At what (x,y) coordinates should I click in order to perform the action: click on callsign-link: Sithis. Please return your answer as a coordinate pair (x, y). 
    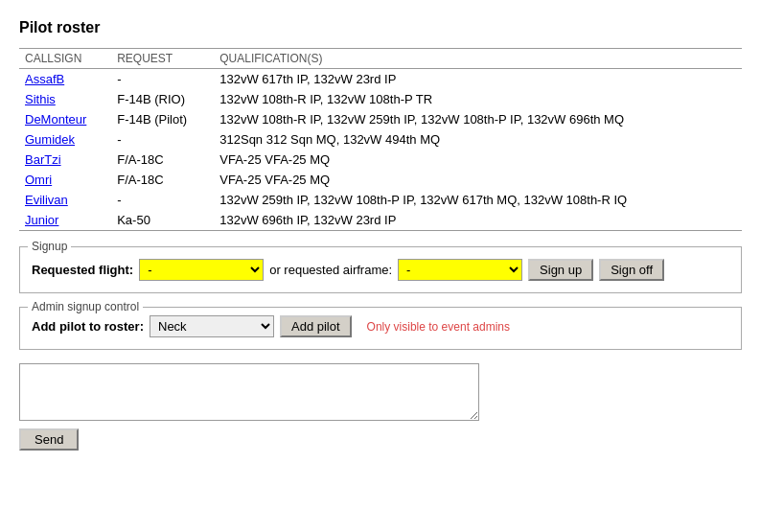
    Looking at the image, I should click on (40, 100).